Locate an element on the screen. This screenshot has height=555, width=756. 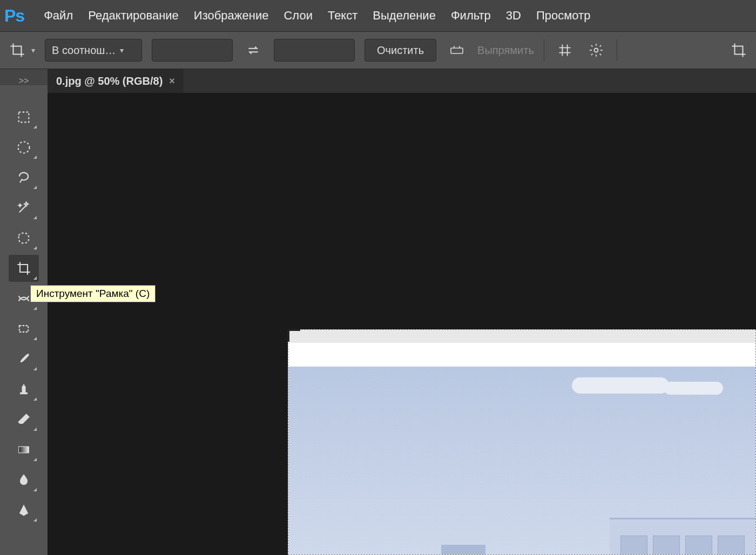
menu-layers: Слои is located at coordinates (298, 16).